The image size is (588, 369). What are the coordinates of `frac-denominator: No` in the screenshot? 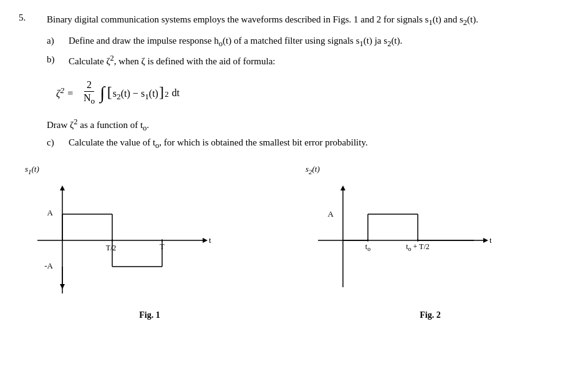 It's located at (89, 99).